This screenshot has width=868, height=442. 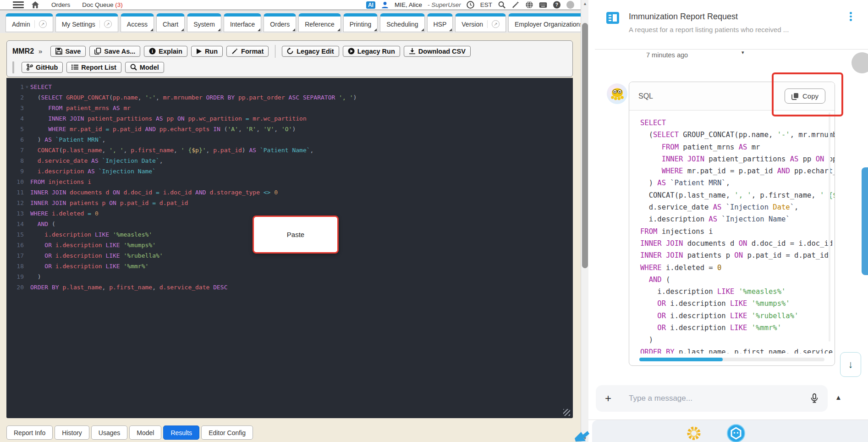 I want to click on clock-icon, so click(x=471, y=5).